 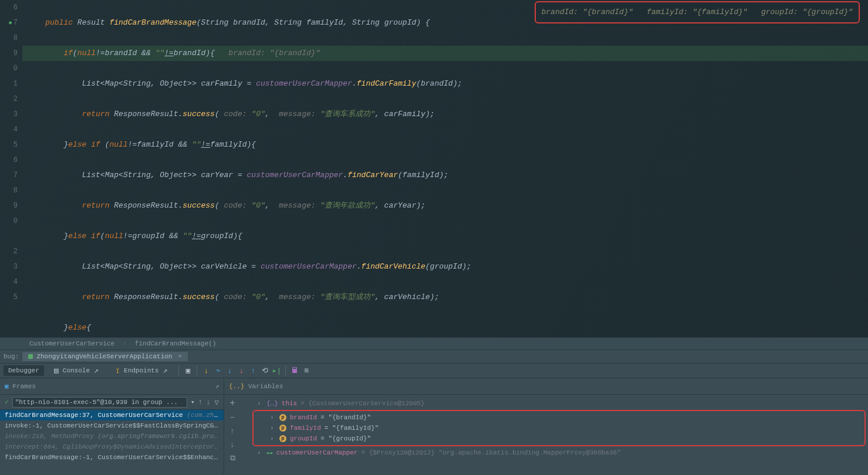 I want to click on chevron-down-icon: ▾, so click(x=192, y=402).